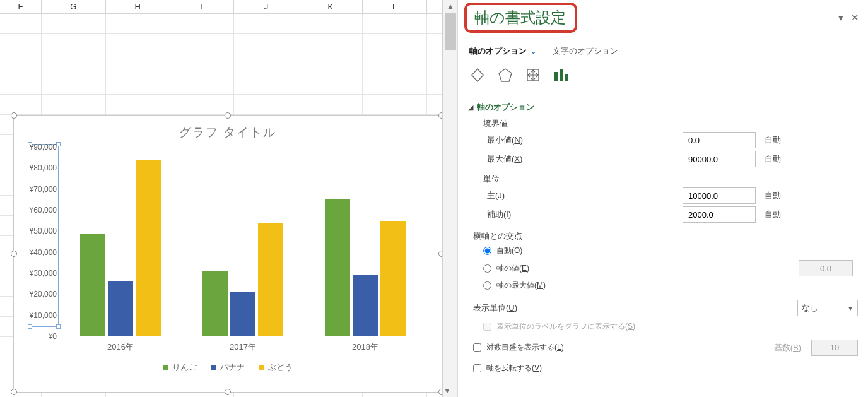  Describe the element at coordinates (477, 347) in the screenshot. I see `log-scale-checkbox` at that location.